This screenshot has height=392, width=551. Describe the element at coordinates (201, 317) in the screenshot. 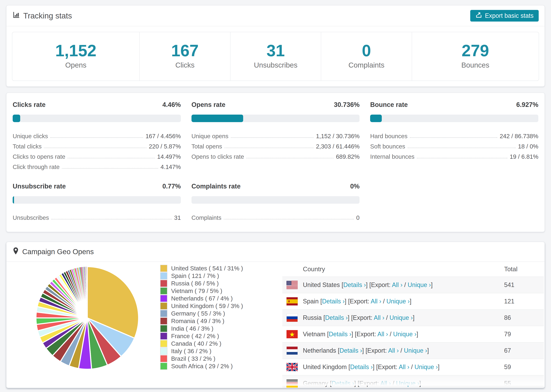

I see `geo-pie-legend: United States ( 541 / 31% )Spain ( 121 /…` at that location.